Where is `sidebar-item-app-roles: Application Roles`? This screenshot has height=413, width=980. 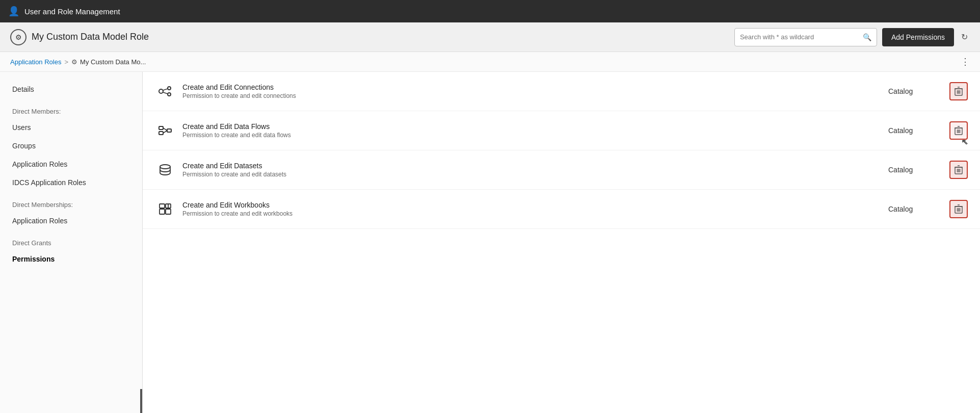
sidebar-item-app-roles: Application Roles is located at coordinates (71, 164).